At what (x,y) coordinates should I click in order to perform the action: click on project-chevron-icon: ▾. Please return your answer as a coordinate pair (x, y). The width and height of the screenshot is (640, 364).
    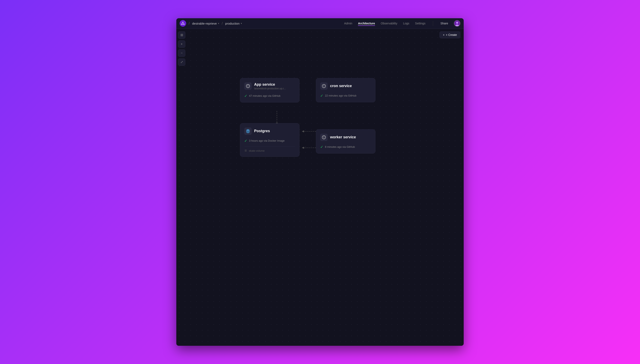
    Looking at the image, I should click on (219, 24).